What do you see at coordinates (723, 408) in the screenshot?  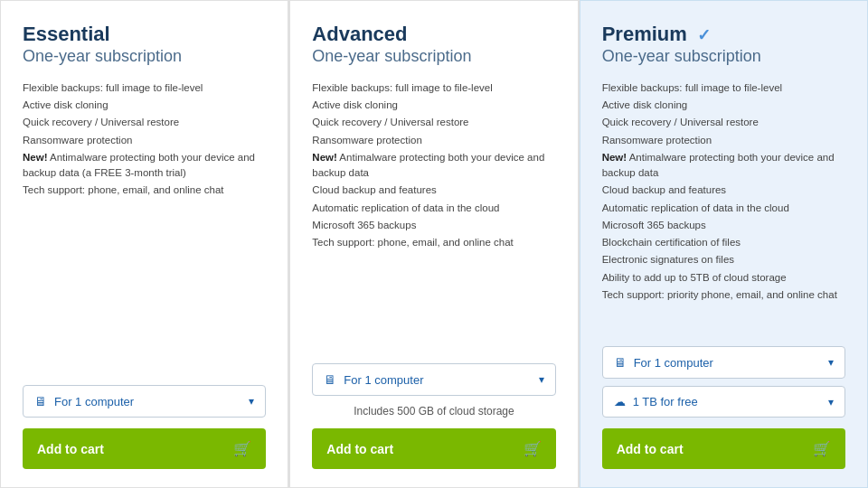 I see `bottom-section-premium: 🖥For 1 computer▾☁1 TB for free▾Add to ca…` at bounding box center [723, 408].